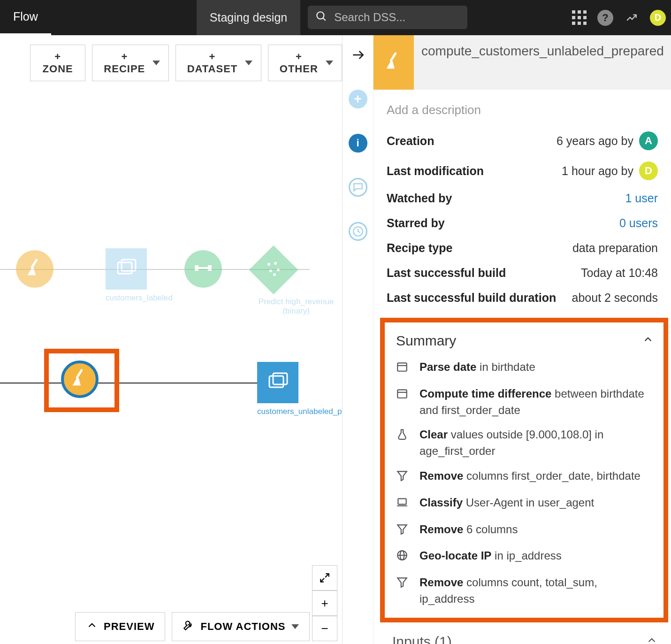  I want to click on staging-label: Staging design, so click(249, 18).